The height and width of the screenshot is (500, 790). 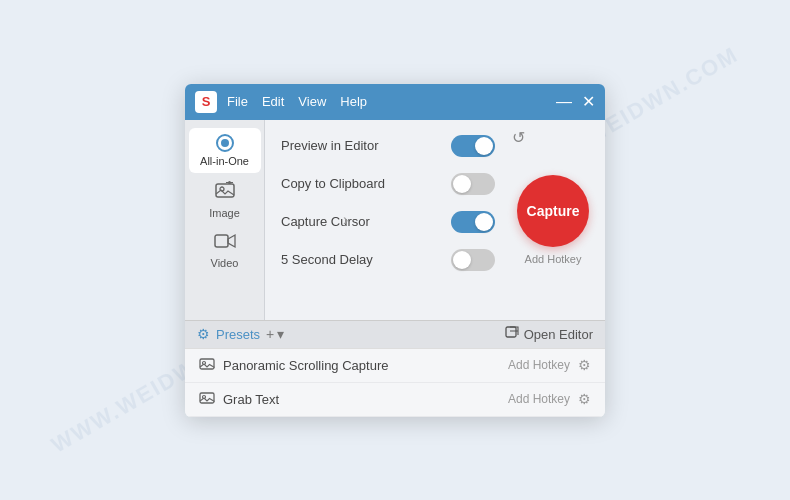 I want to click on app-logo: S, so click(x=206, y=102).